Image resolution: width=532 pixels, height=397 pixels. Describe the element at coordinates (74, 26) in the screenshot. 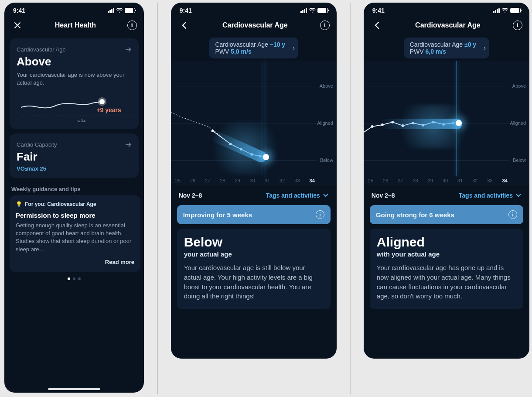

I see `nav-header: Heart Health i` at that location.